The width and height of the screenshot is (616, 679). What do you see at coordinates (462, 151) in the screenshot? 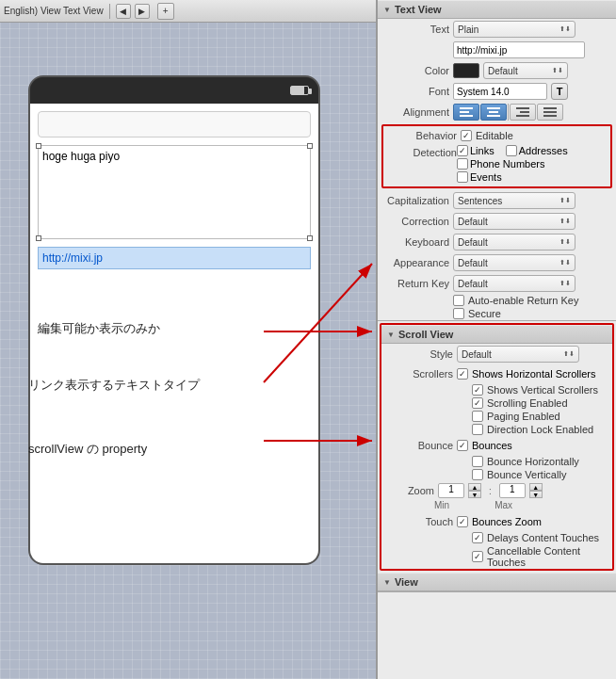
I see `links-checkbox` at bounding box center [462, 151].